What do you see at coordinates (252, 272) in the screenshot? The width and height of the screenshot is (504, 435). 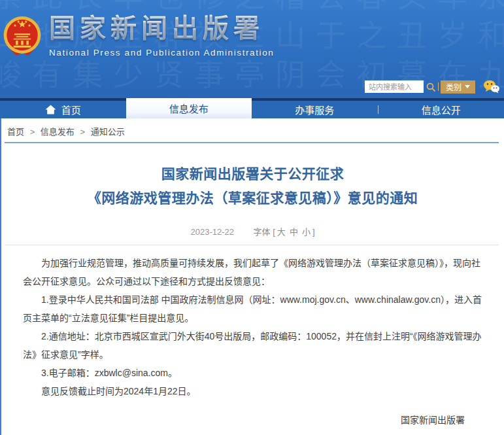 I see `paragraph-intro: 为加强行业规范管理，推动高质量可持续发展，我们起草了《网络游戏管理办法（草案征求…` at bounding box center [252, 272].